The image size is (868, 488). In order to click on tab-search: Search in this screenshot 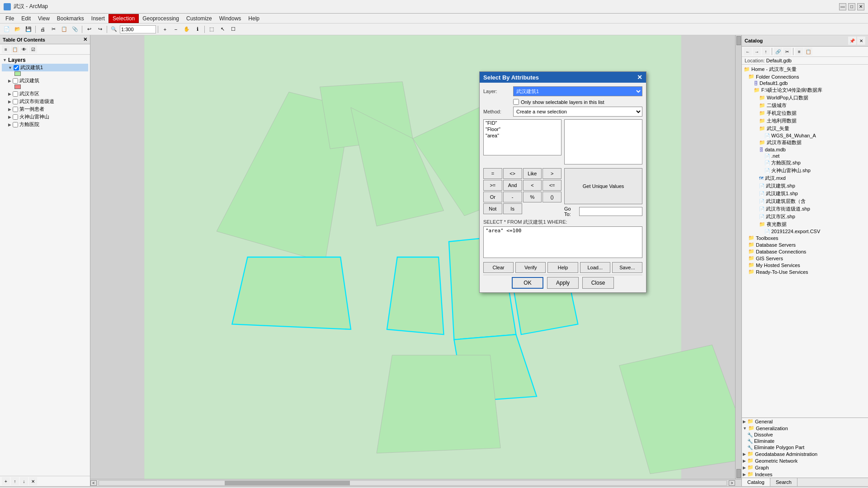, I will do `click(784, 482)`.